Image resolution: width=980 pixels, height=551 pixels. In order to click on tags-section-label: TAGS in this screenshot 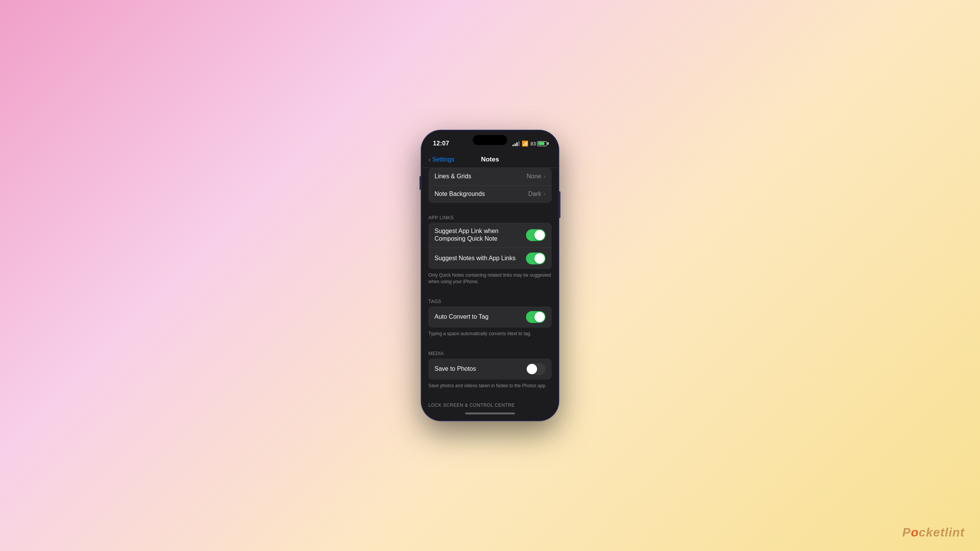, I will do `click(490, 300)`.